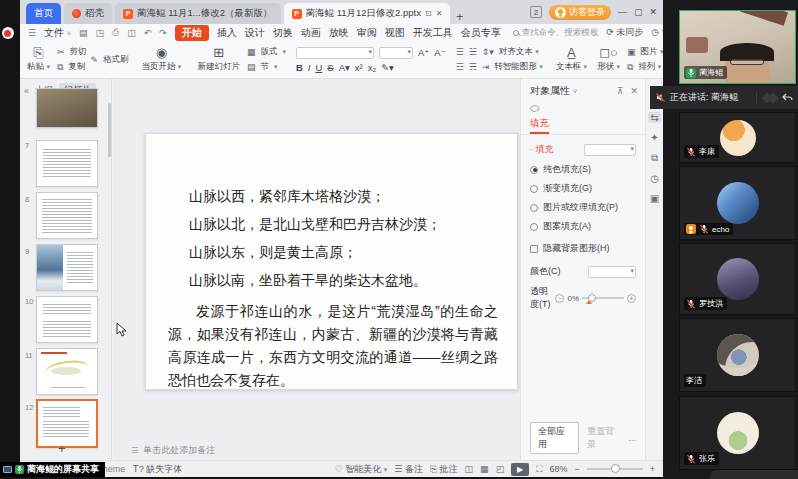 The width and height of the screenshot is (798, 479). What do you see at coordinates (556, 33) in the screenshot?
I see `command-search: 查找命令、搜索模板` at bounding box center [556, 33].